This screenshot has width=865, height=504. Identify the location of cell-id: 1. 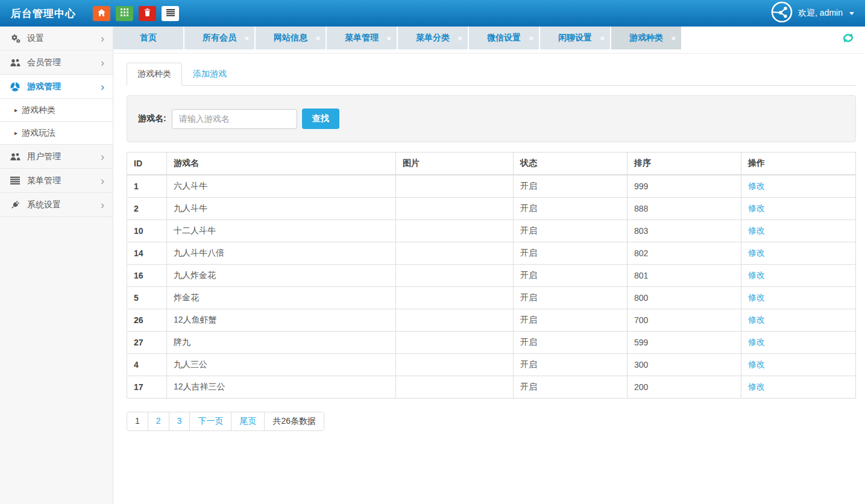
(147, 186).